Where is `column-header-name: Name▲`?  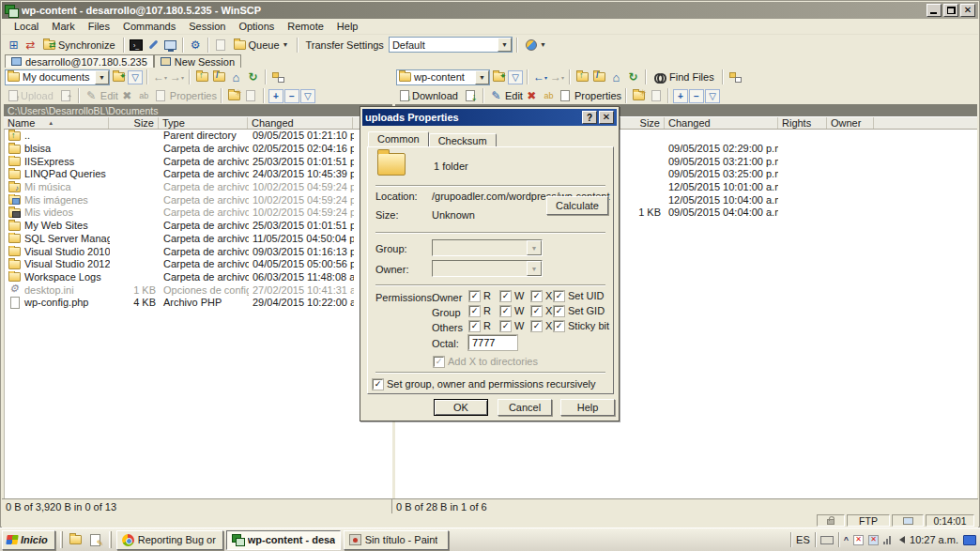
column-header-name: Name▲ is located at coordinates (56, 123).